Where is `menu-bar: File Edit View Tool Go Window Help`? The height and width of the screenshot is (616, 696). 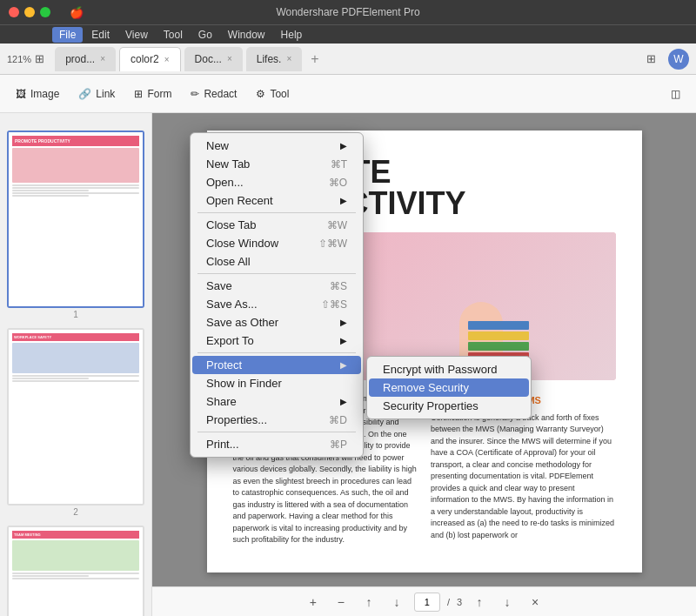 menu-bar: File Edit View Tool Go Window Help is located at coordinates (348, 34).